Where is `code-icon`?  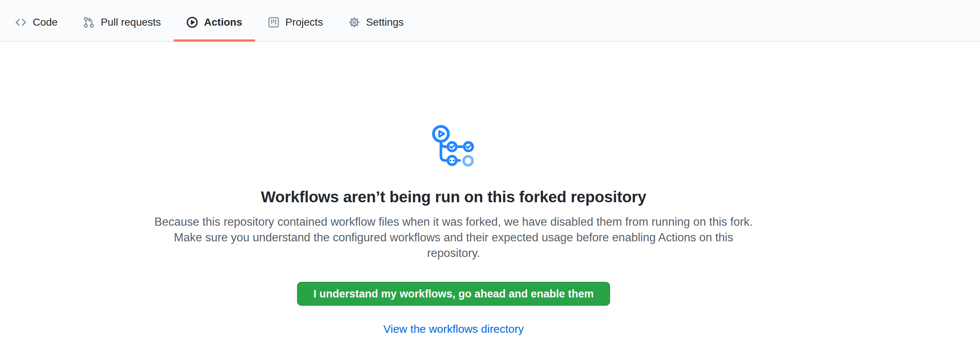 code-icon is located at coordinates (21, 22).